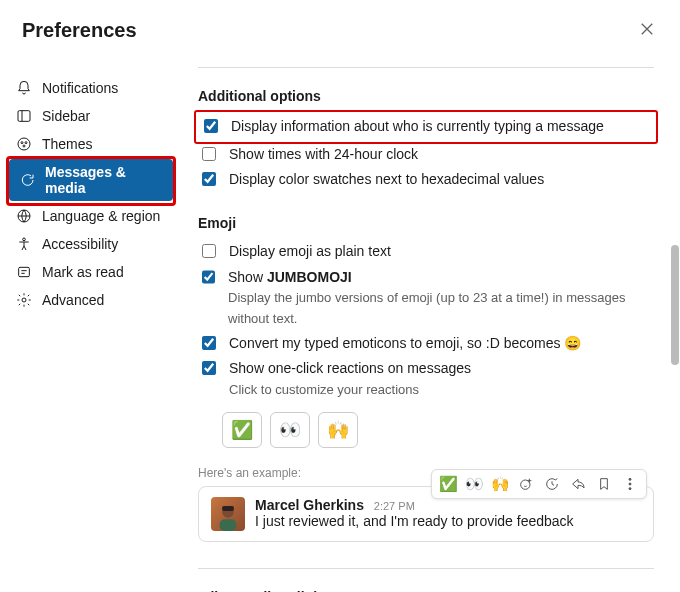  Describe the element at coordinates (441, 298) in the screenshot. I see `option-label: Show JUMBOMOJI Display the jumbo version…` at that location.